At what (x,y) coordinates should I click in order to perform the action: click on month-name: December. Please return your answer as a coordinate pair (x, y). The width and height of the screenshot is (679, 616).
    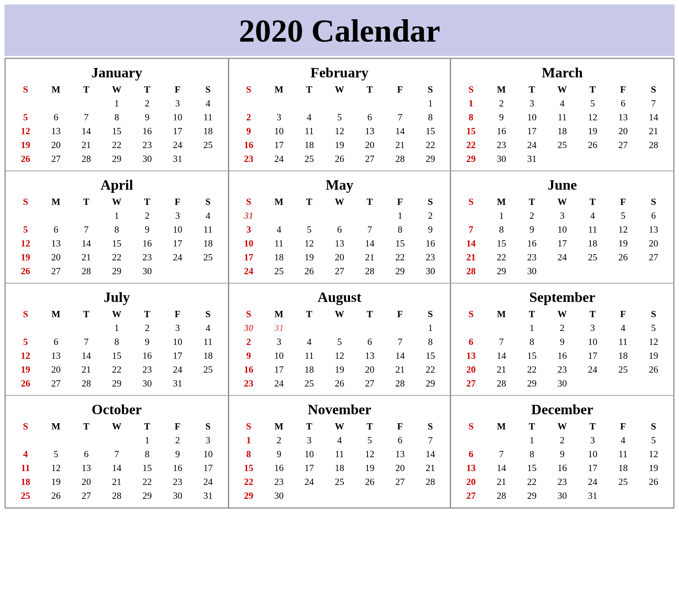
    Looking at the image, I should click on (562, 409).